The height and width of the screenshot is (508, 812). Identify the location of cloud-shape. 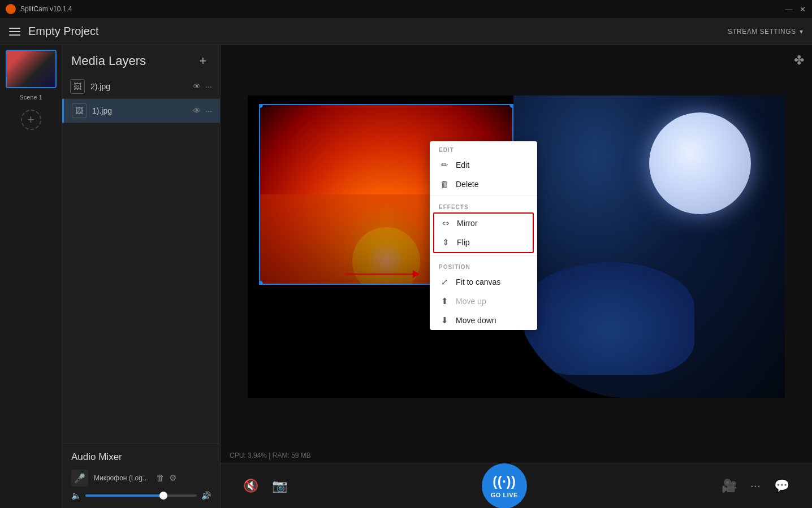
(610, 319).